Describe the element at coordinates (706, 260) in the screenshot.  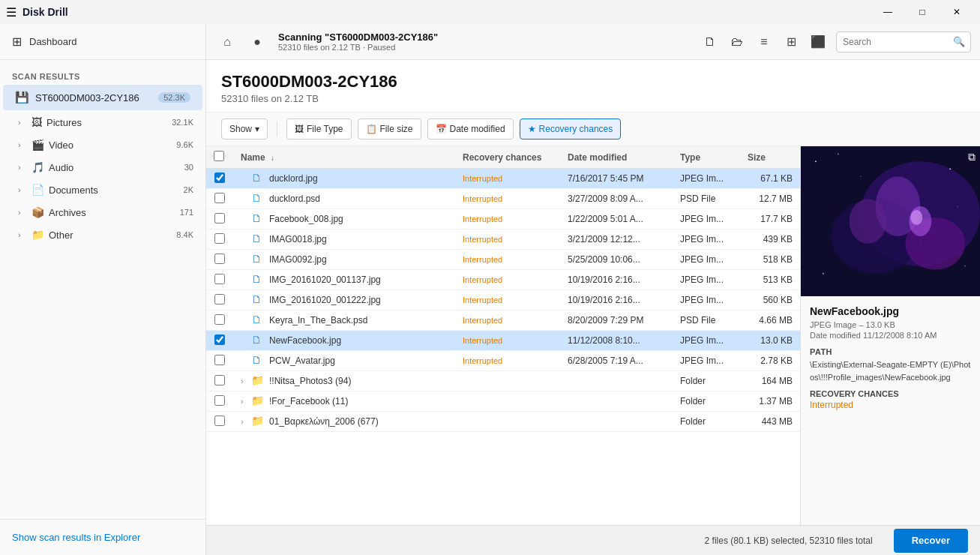
I see `type-cell: JPEG Im...` at that location.